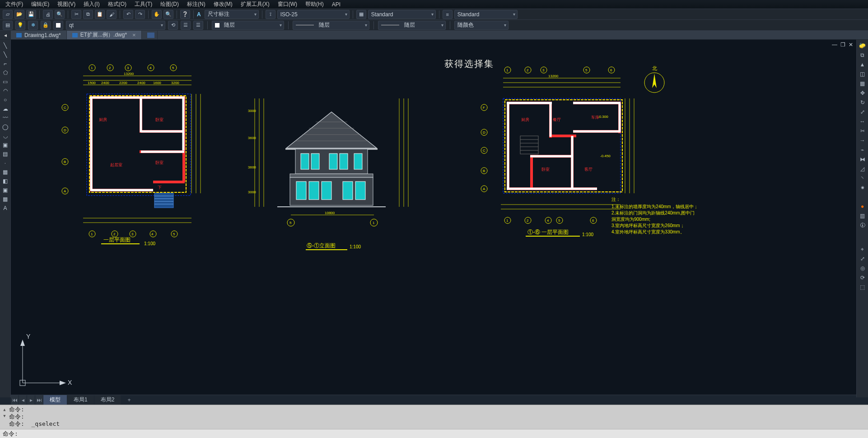 This screenshot has height=438, width=868. Describe the element at coordinates (863, 188) in the screenshot. I see `explode-icon: ✷` at that location.